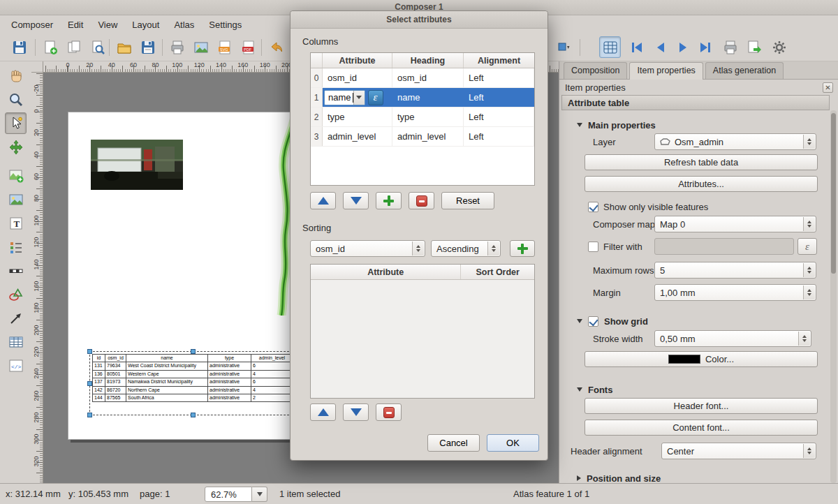 The height and width of the screenshot is (504, 838). Describe the element at coordinates (15, 99) in the screenshot. I see `zoom-tool-button` at that location.